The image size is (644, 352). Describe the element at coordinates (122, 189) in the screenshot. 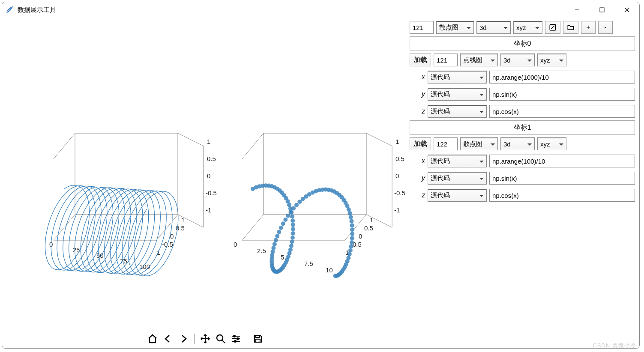

I see `subplot-121: 1 0.5 0 -0.5 -1 1 0.5 0 -0.5 -1 0 25` at that location.